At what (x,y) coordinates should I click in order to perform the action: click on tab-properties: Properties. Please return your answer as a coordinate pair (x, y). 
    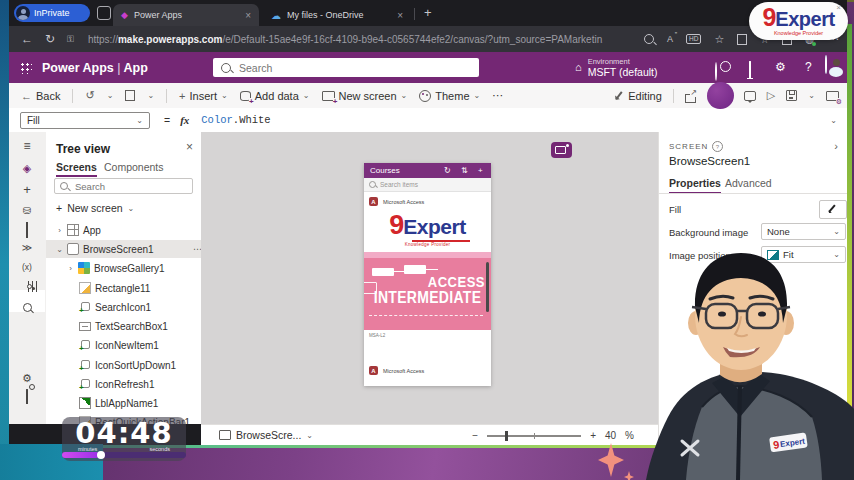
    Looking at the image, I should click on (695, 186).